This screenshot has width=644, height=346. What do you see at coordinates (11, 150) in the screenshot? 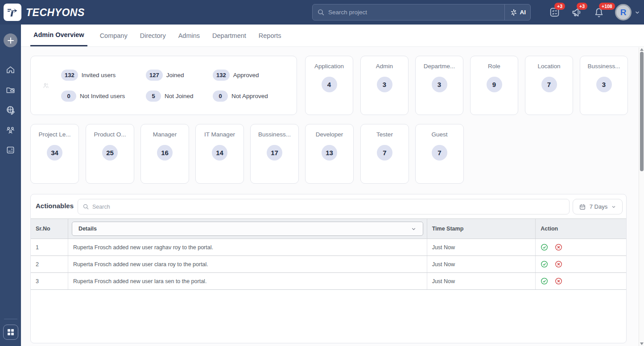
I see `note-card-icon` at bounding box center [11, 150].